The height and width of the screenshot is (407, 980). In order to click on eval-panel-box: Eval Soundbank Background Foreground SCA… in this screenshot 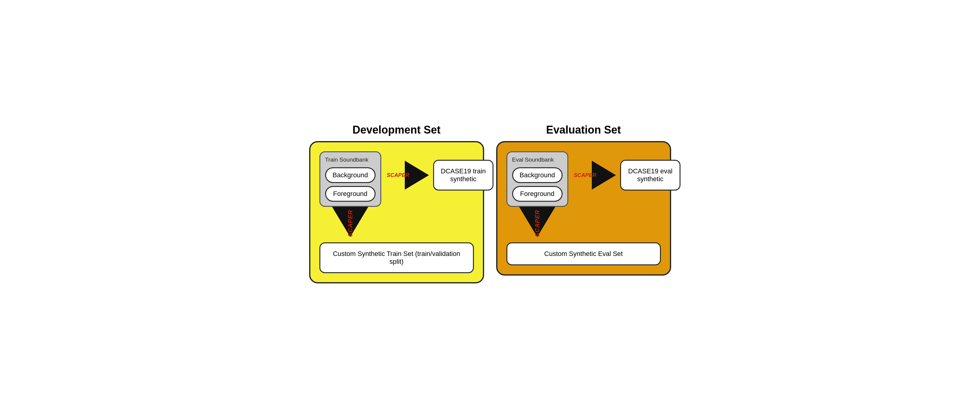, I will do `click(584, 208)`.